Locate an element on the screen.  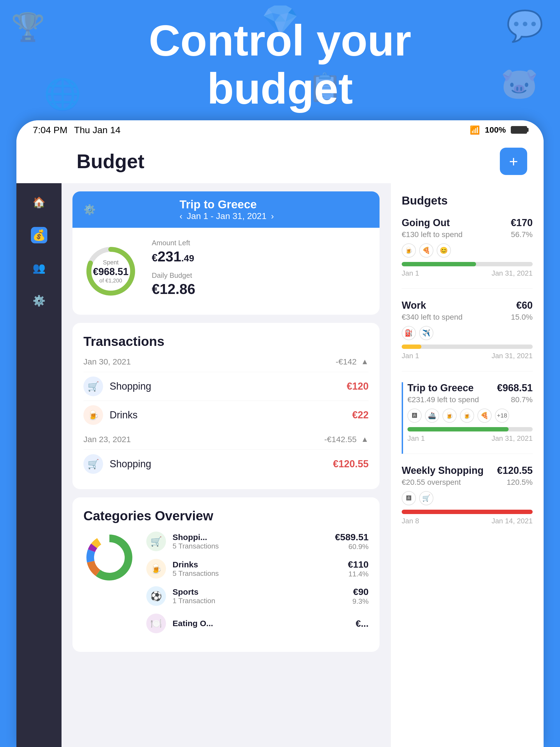
cat-shopping-icon: 🛒 is located at coordinates (156, 541).